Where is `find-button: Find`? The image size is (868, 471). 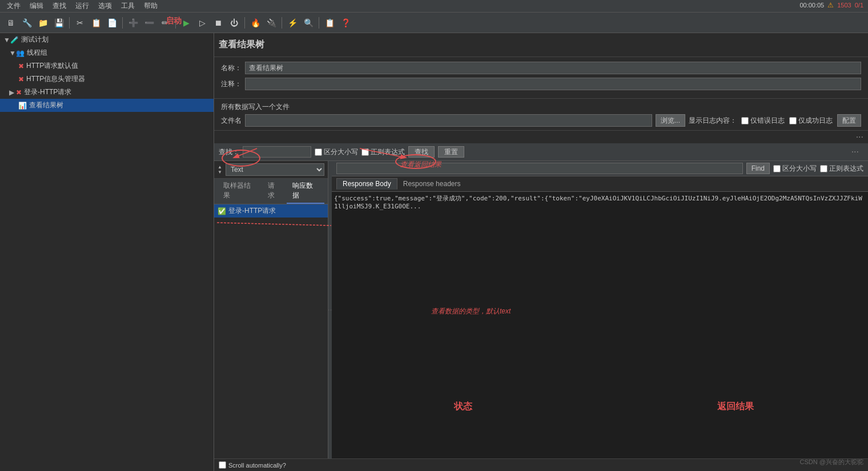
find-button: Find is located at coordinates (758, 168).